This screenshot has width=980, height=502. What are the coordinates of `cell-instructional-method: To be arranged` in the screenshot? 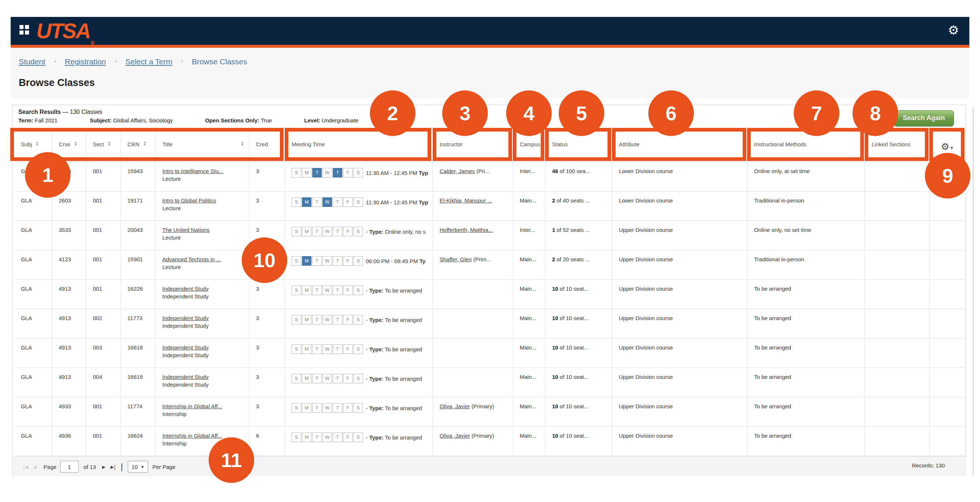 It's located at (807, 383).